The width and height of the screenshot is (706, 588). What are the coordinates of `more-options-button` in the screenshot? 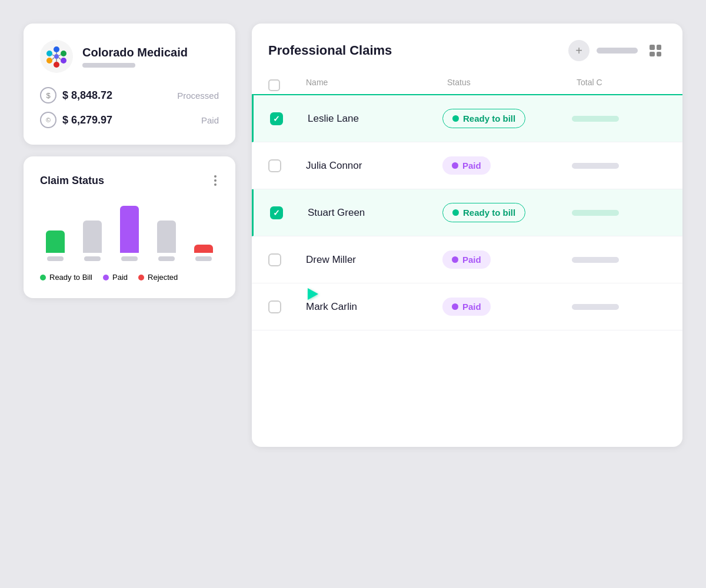 It's located at (215, 181).